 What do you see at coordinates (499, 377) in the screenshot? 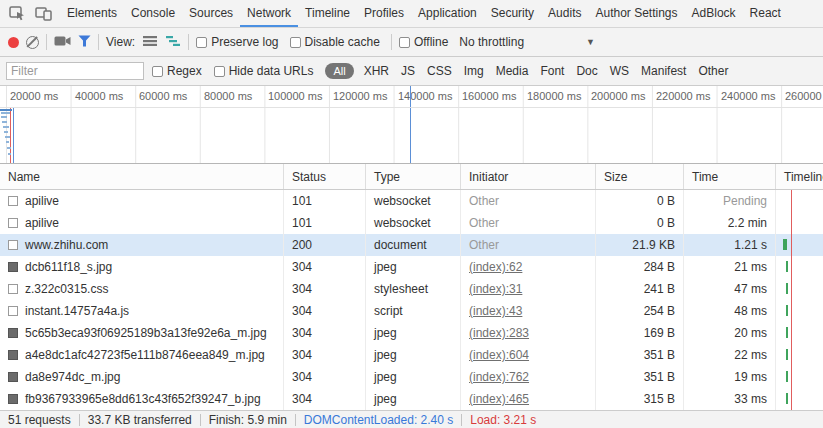
I see `request-initiator-link: (index):762` at bounding box center [499, 377].